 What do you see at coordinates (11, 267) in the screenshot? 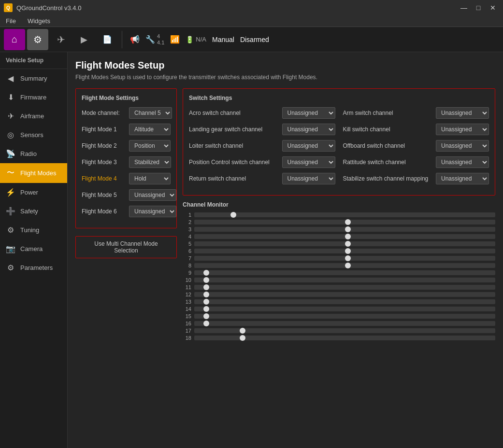
I see `parameters-icon: ⚙` at bounding box center [11, 267].